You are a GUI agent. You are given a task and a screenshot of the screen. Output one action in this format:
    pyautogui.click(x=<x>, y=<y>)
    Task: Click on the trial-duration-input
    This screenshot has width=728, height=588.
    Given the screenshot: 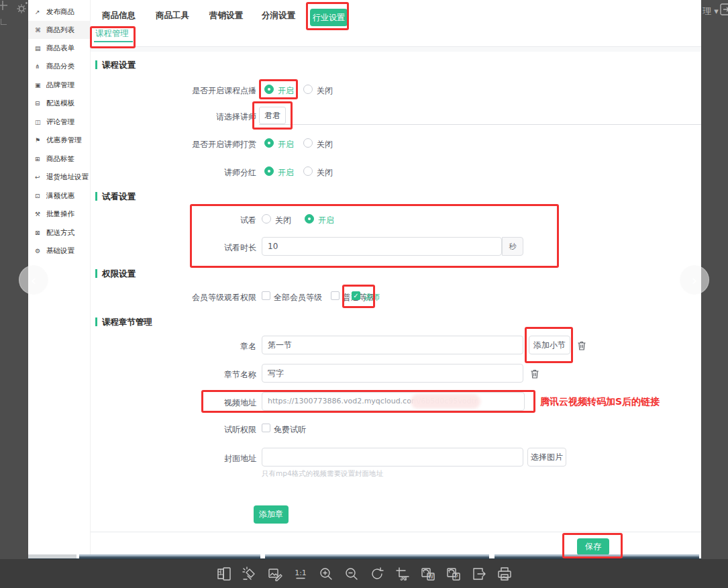 What is the action you would take?
    pyautogui.click(x=382, y=246)
    